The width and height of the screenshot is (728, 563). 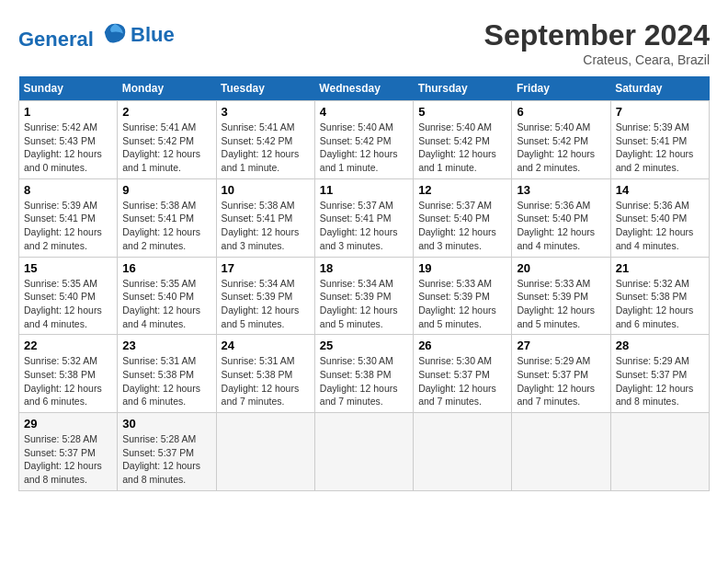 I want to click on day-number: 8, so click(x=68, y=190).